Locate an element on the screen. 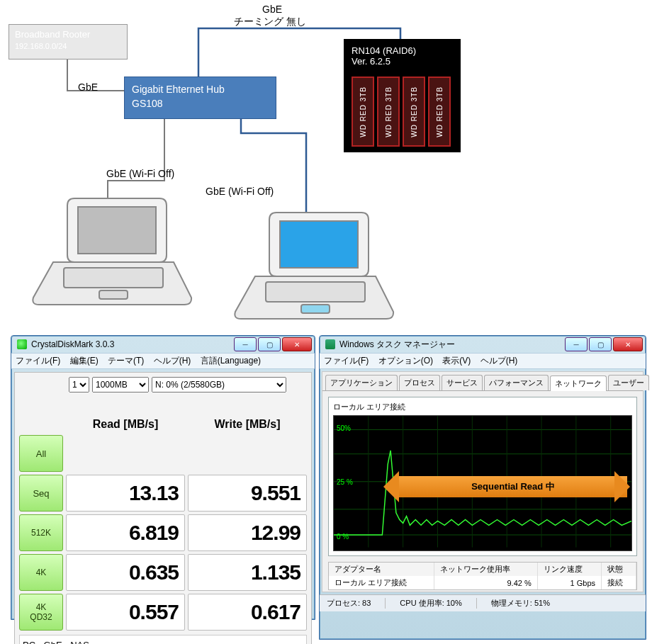 This screenshot has height=644, width=652. nas-drives: WD RED 3TB WD RED 3TB WD RED 3TB WD RED … is located at coordinates (403, 112).